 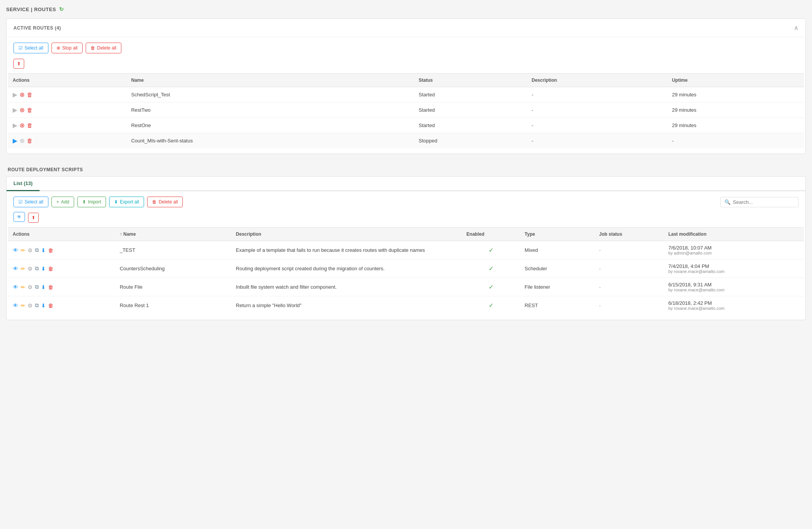 I want to click on script-last-modification: 7/6/2018, 10:07 AM by admin@amalto.com, so click(x=734, y=250).